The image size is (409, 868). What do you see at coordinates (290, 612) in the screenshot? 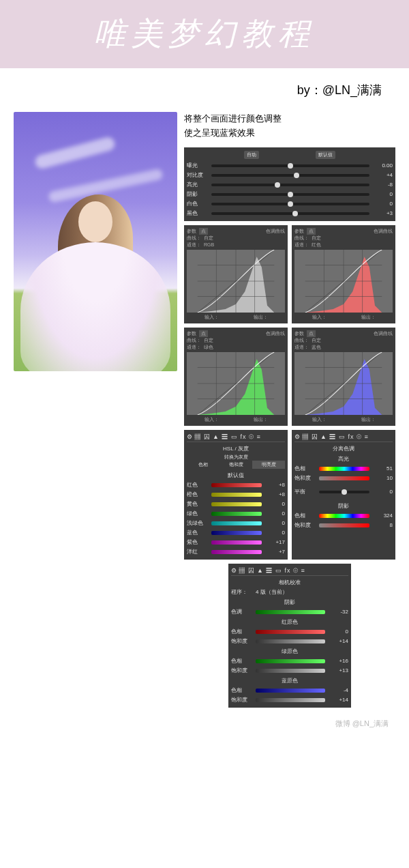
I see `tint-slider` at bounding box center [290, 612].